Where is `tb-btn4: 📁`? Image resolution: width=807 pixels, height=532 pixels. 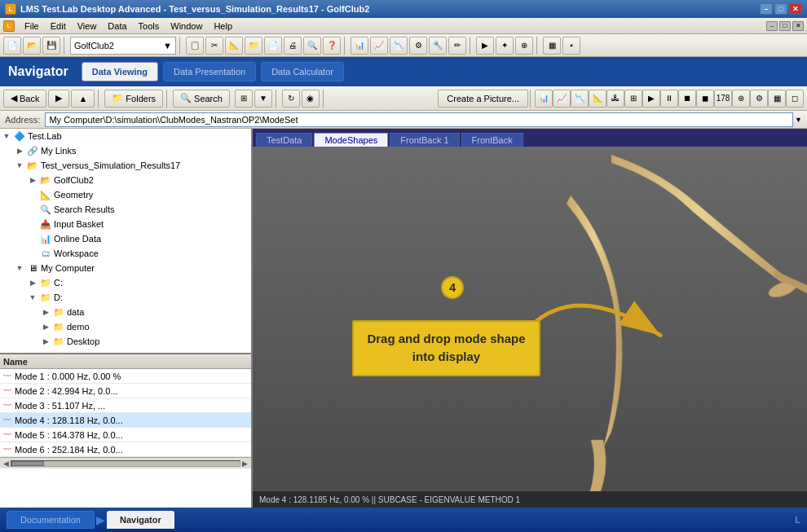 tb-btn4: 📁 is located at coordinates (254, 46).